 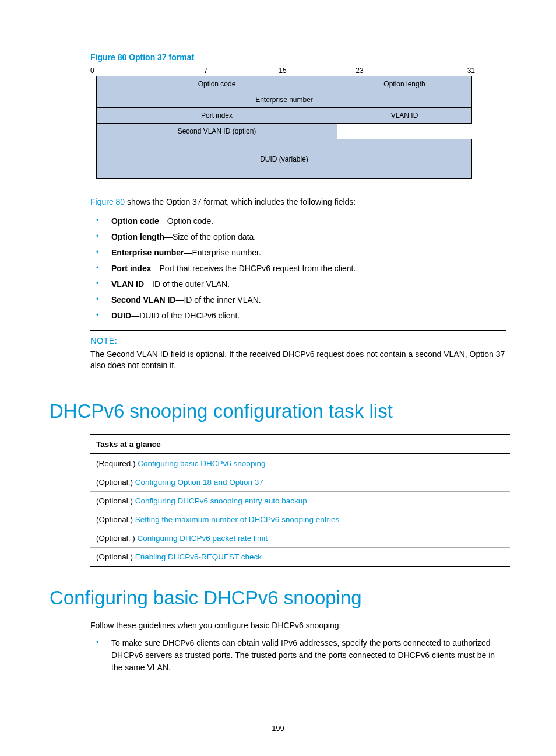 I want to click on list-item: Second VLAN ID—ID of the inner VLAN., so click(x=298, y=300).